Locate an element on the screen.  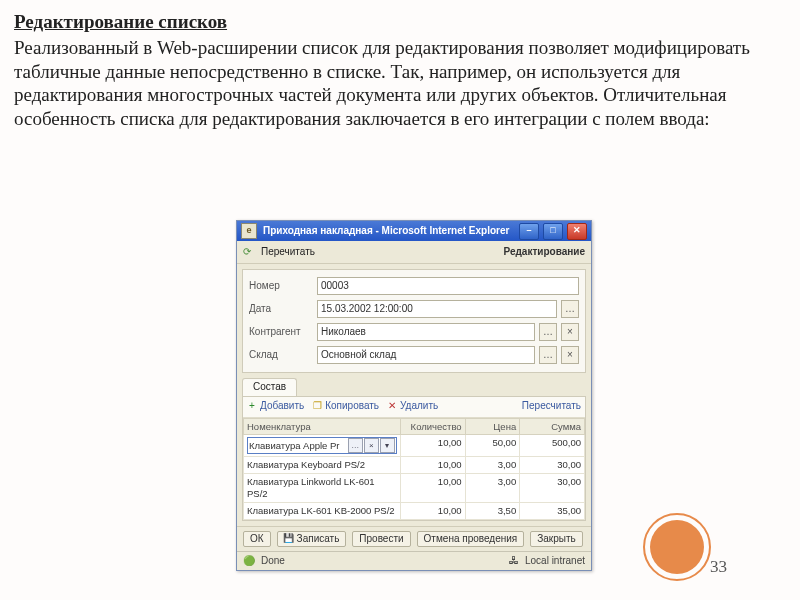
status-bar: 🟢 Done 🖧 Local intranet is located at coordinates (414, 560).